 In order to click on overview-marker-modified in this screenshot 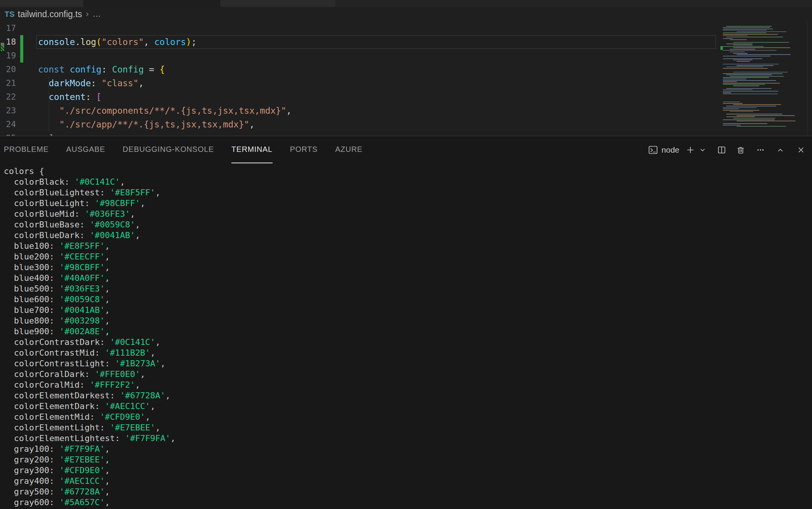, I will do `click(2, 48)`.